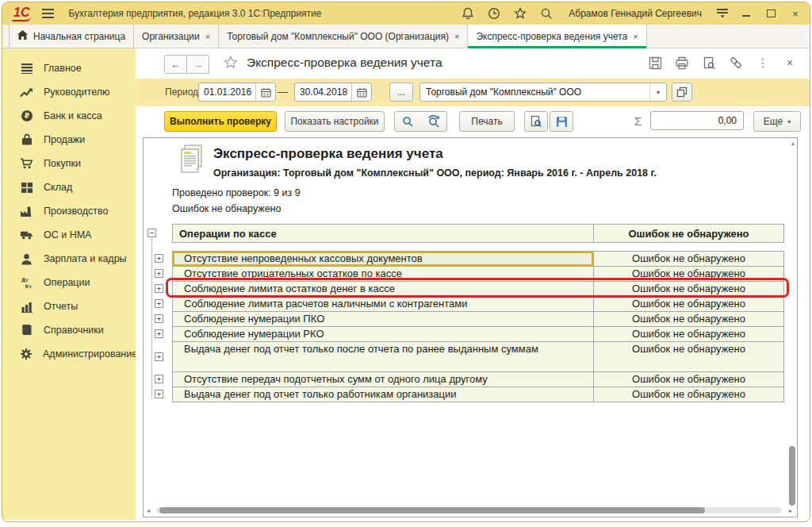 This screenshot has height=527, width=812. Describe the element at coordinates (227, 92) in the screenshot. I see `date-from-input` at that location.